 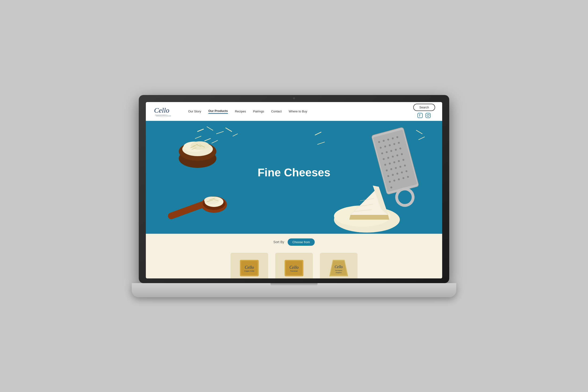 What do you see at coordinates (372, 180) in the screenshot?
I see `cheese-wedge-grater` at bounding box center [372, 180].